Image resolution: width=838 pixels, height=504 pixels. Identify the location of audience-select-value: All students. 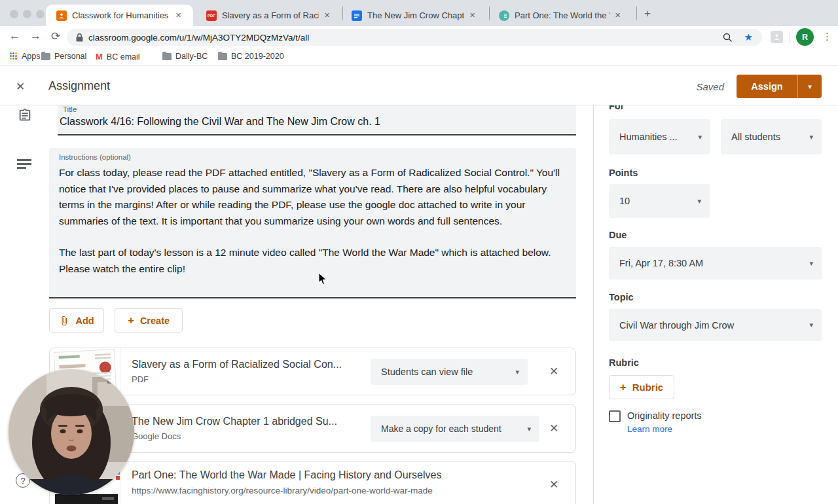
(756, 137).